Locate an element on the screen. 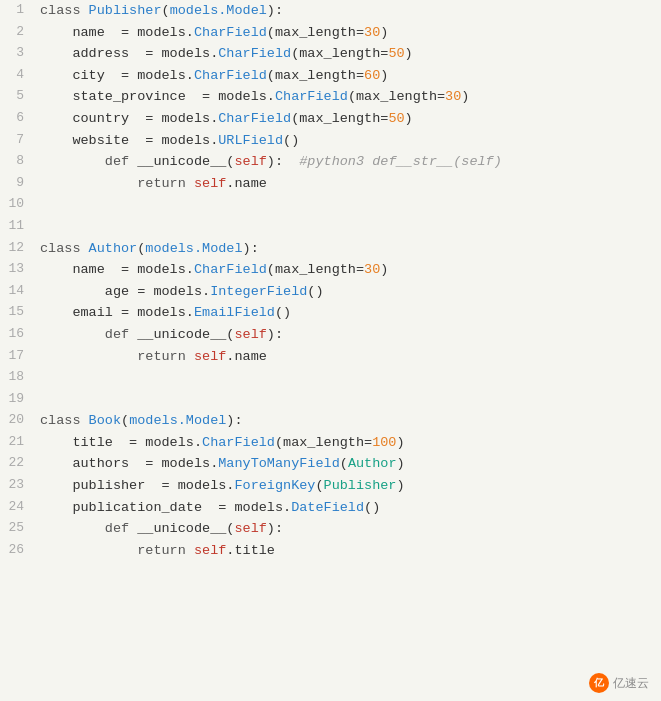 The width and height of the screenshot is (661, 701). table-row: 13 name = models.CharField(max_length=30… is located at coordinates (330, 270).